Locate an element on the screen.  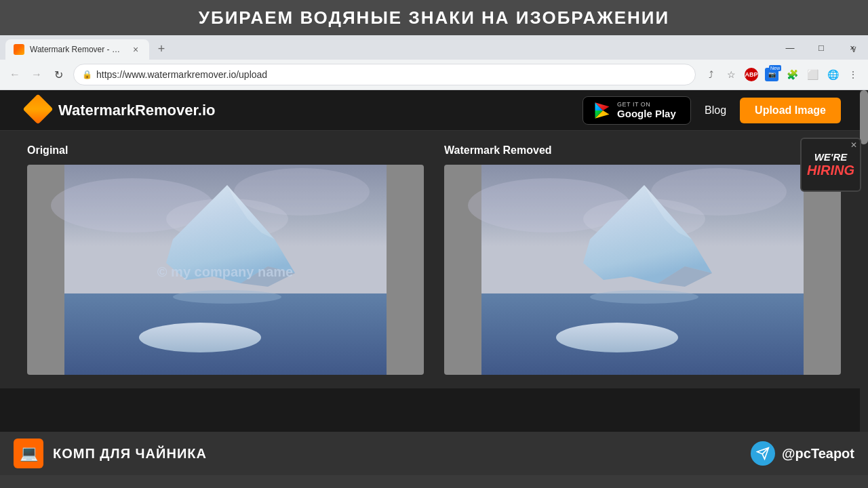
original-label: Original is located at coordinates (225, 150).